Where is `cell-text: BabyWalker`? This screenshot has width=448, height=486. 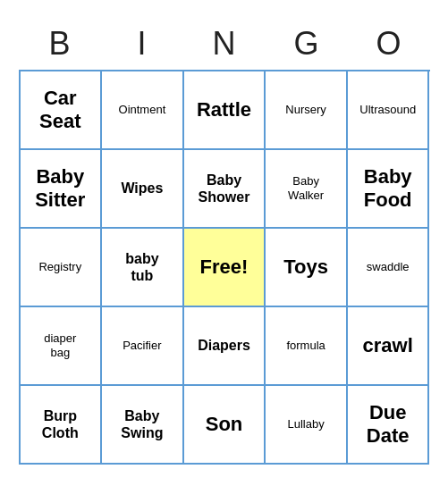 cell-text: BabyWalker is located at coordinates (306, 188).